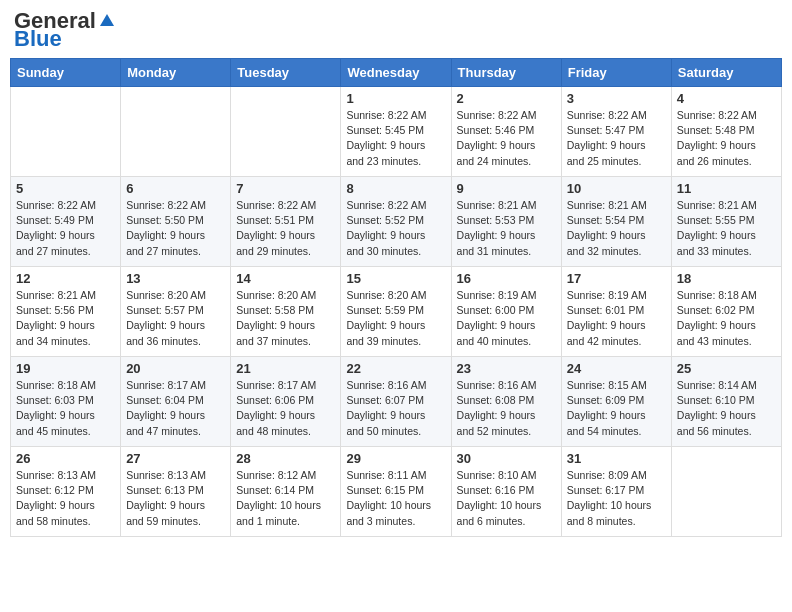 This screenshot has height=612, width=792. What do you see at coordinates (616, 492) in the screenshot?
I see `calendar-cell: 31Sunrise: 8:09 AM Sunset: 6:17 PM Dayli…` at bounding box center [616, 492].